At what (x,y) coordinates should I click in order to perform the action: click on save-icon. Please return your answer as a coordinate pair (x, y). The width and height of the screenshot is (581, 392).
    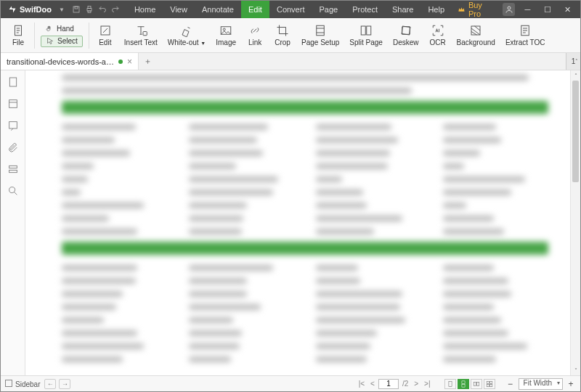
    Looking at the image, I should click on (76, 9).